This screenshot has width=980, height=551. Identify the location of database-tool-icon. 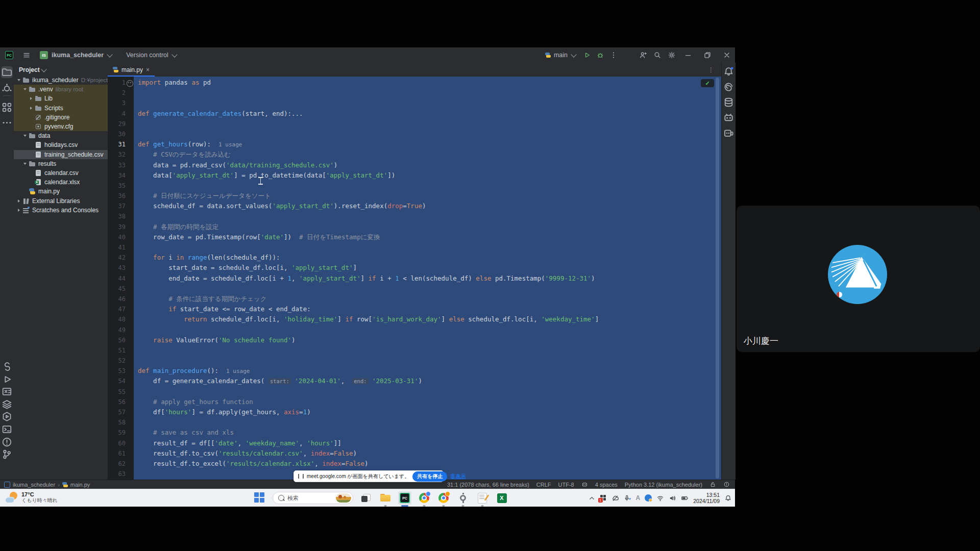
(729, 102).